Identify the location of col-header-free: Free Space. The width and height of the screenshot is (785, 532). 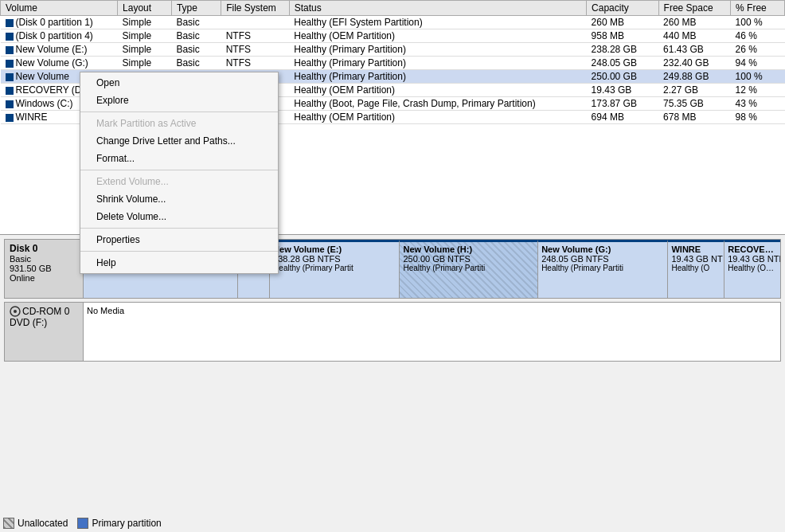
(694, 8).